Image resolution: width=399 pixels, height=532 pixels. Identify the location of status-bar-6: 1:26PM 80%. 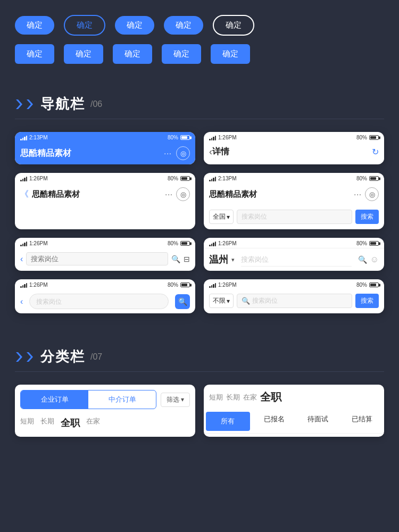
(294, 243).